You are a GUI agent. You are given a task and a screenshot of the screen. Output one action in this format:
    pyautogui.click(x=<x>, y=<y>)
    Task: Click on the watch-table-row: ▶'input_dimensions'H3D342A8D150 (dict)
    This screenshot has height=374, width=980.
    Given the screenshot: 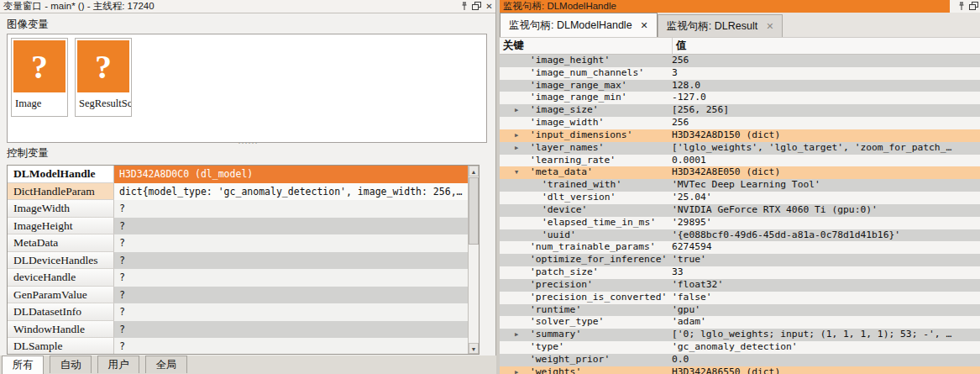 What is the action you would take?
    pyautogui.click(x=740, y=136)
    